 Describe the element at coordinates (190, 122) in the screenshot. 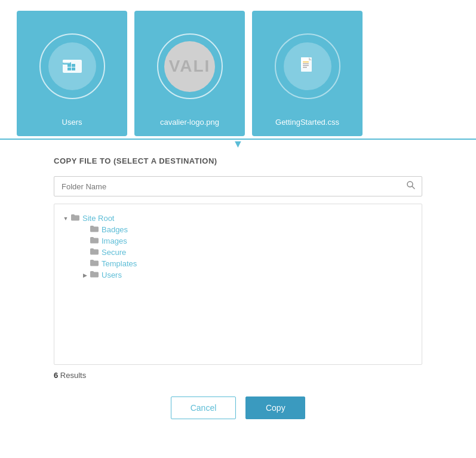

I see `card-label-cavalier: cavalier-logo.png` at that location.